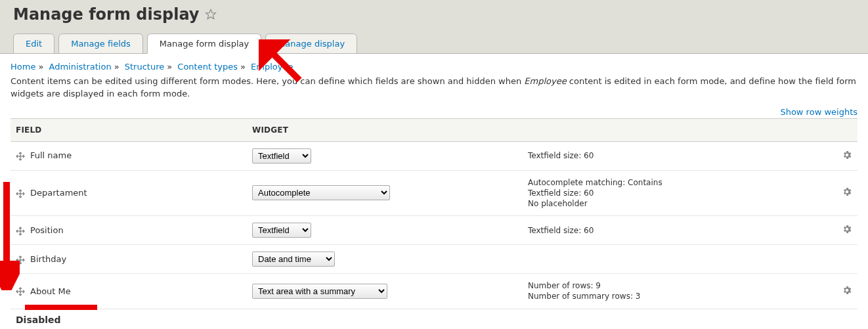 Image resolution: width=868 pixels, height=329 pixels. Describe the element at coordinates (819, 112) in the screenshot. I see `show-row-weights-link: Show row weights` at that location.